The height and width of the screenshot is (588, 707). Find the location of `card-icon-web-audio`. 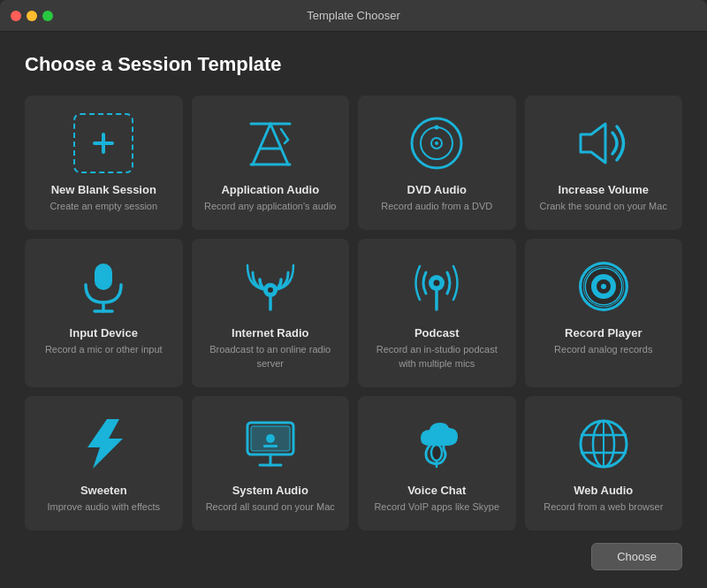

card-icon-web-audio is located at coordinates (604, 444).